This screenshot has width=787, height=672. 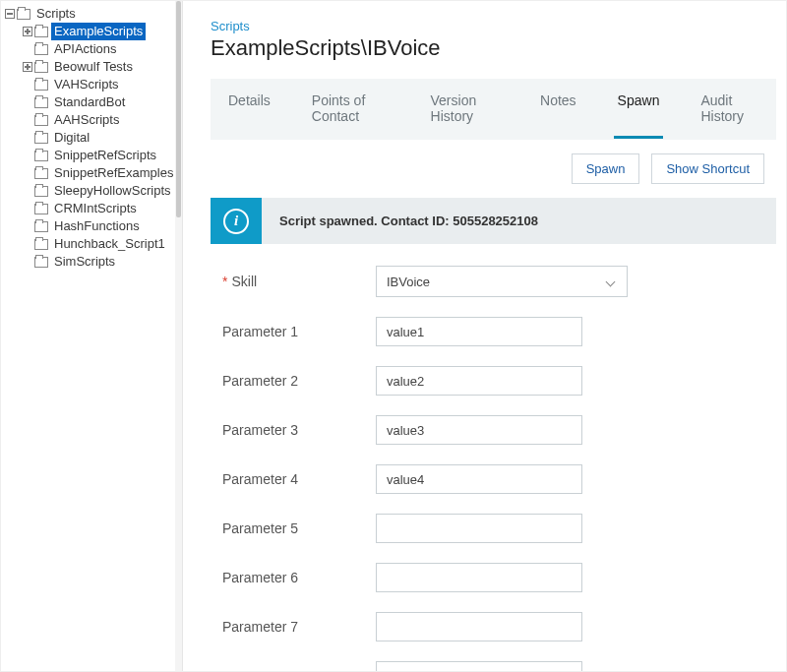 What do you see at coordinates (93, 67) in the screenshot?
I see `tree-item-label: Beowulf Tests` at bounding box center [93, 67].